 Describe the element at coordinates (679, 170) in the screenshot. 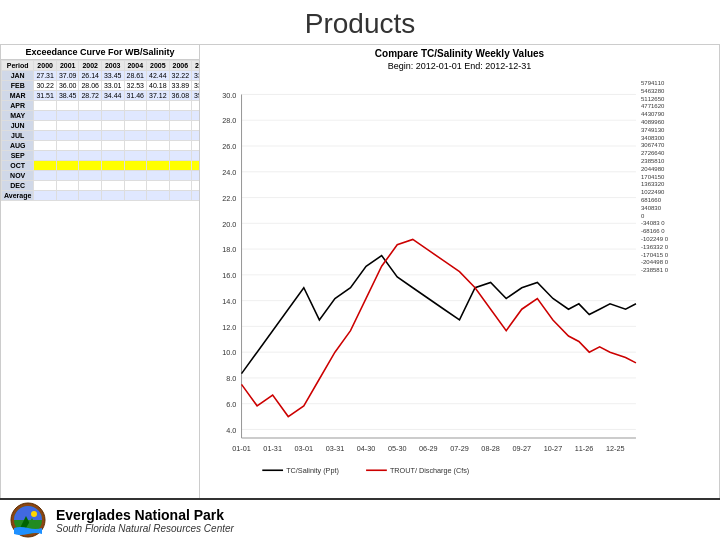

I see `legend-value: 2044980` at that location.